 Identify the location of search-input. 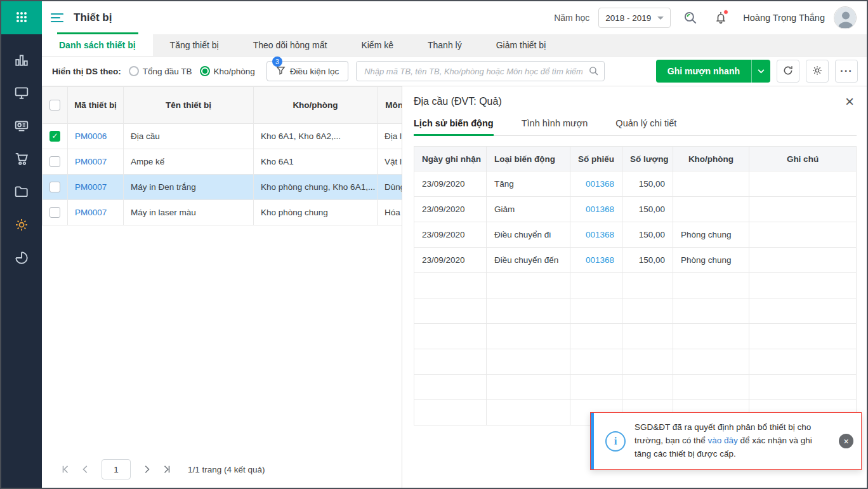
(480, 71).